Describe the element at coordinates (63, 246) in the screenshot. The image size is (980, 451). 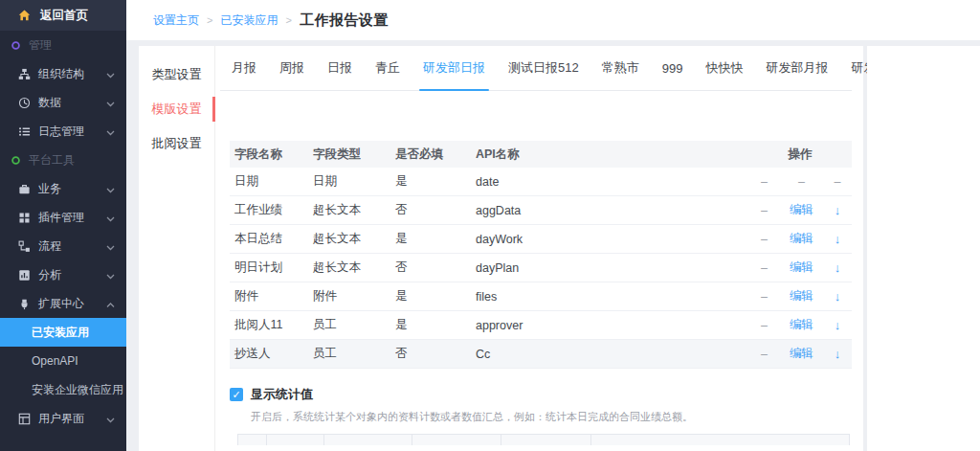
I see `sidebar-item-workflow: 流程` at that location.